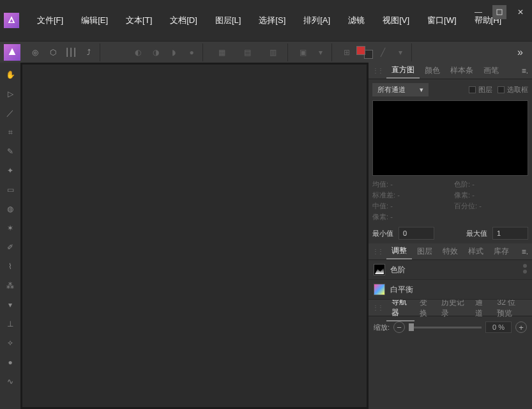 The image size is (532, 409). Describe the element at coordinates (11, 20) in the screenshot. I see `app-logo-icon` at that location.